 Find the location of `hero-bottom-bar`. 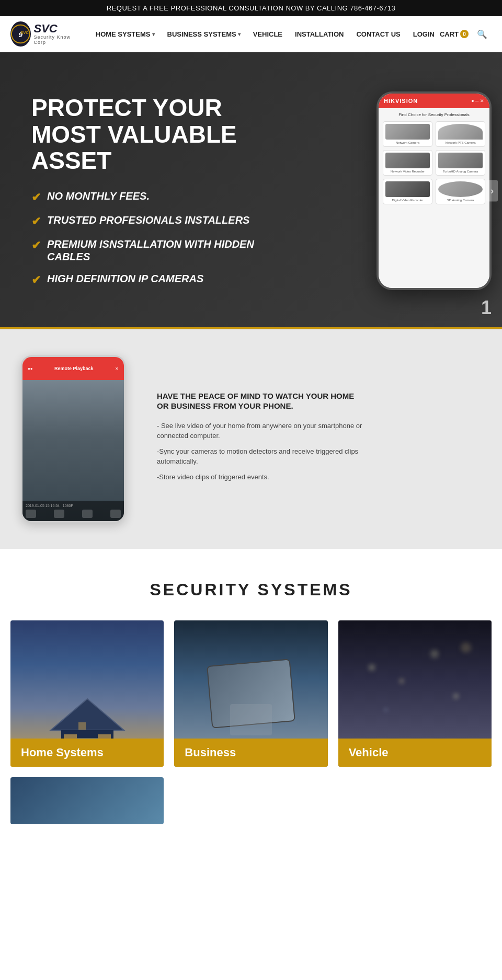

hero-bottom-bar is located at coordinates (251, 328).